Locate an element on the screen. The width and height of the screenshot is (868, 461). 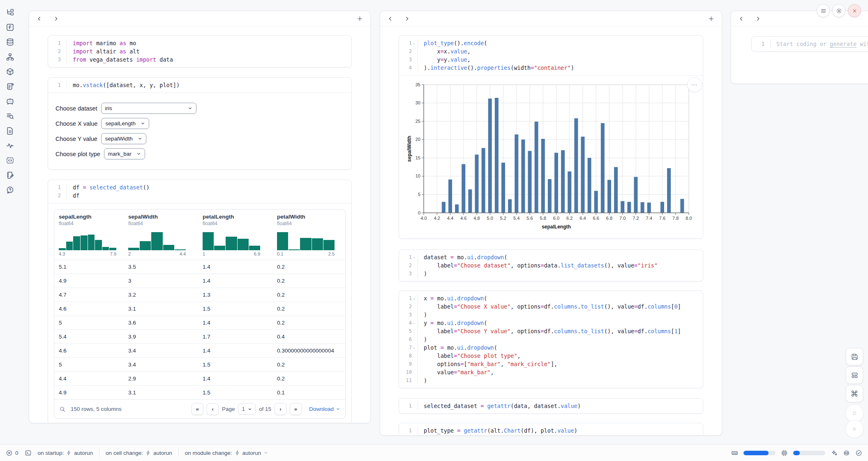
choose-y-value-dropdown: sepalWidth is located at coordinates (124, 139).